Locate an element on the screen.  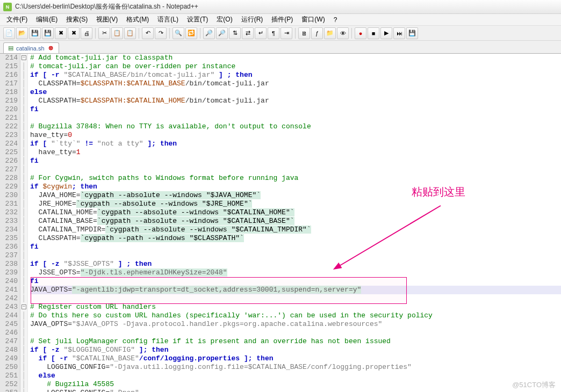
toolbar: 📄 📂 💾 💾 ✖ ✖ 🖨 ✂ 📋 📋 ↶ ↷ 🔍 🔁 🔎 🔎 ⇅ ⇄ ↵ ¶ … is located at coordinates (280, 33).